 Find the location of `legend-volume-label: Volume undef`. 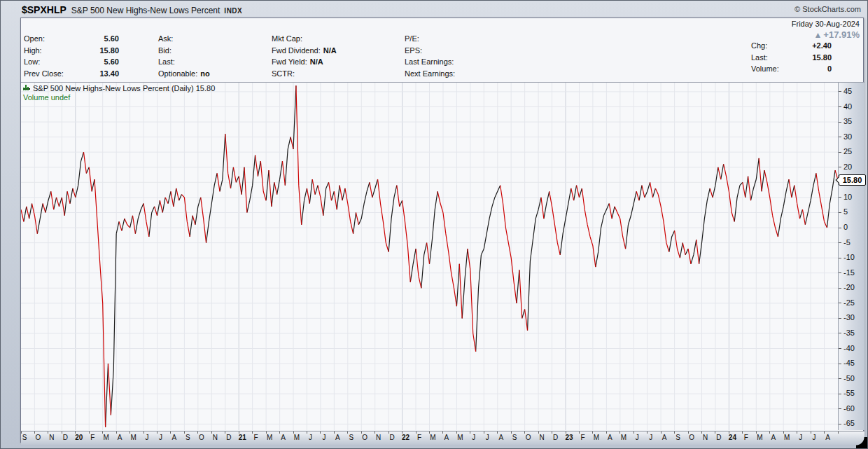

legend-volume-label: Volume undef is located at coordinates (46, 97).